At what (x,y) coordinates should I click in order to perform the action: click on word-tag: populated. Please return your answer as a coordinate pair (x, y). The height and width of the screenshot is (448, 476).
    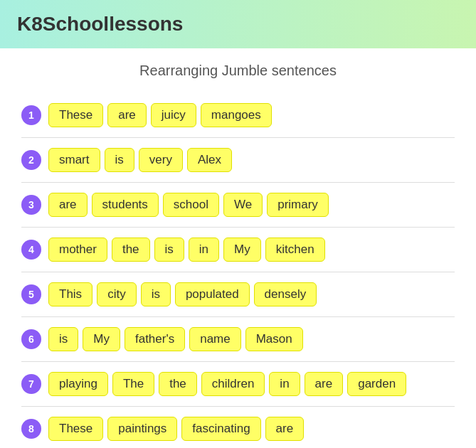
    Looking at the image, I should click on (212, 294).